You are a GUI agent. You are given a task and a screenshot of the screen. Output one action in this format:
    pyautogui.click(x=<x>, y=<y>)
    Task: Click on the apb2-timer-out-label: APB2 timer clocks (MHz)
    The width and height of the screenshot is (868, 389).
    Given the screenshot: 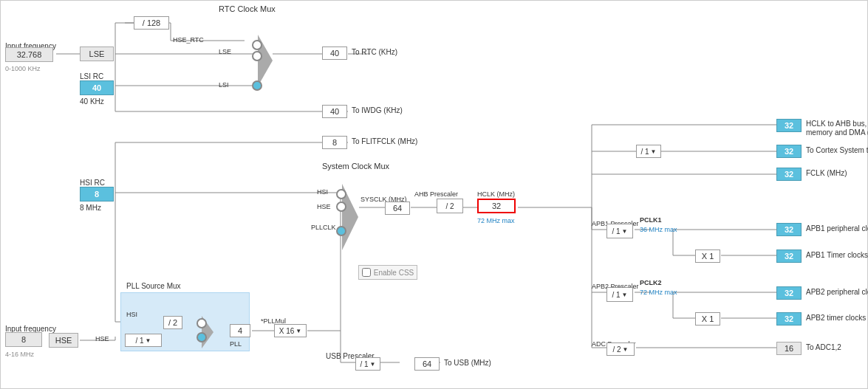 What is the action you would take?
    pyautogui.click(x=837, y=317)
    